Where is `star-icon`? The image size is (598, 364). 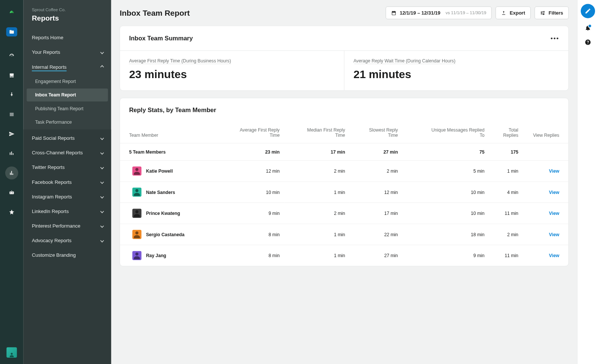
star-icon is located at coordinates (12, 212).